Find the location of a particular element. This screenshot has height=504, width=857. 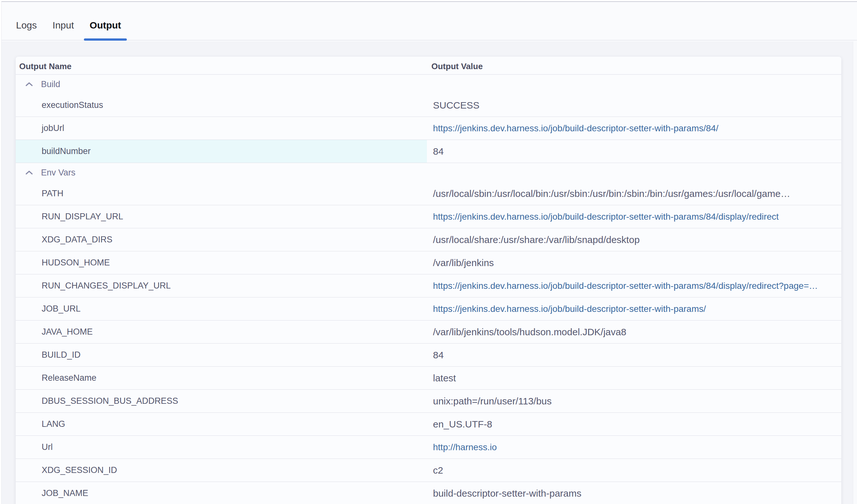

output-value-cell: http://harness.io is located at coordinates (634, 447).